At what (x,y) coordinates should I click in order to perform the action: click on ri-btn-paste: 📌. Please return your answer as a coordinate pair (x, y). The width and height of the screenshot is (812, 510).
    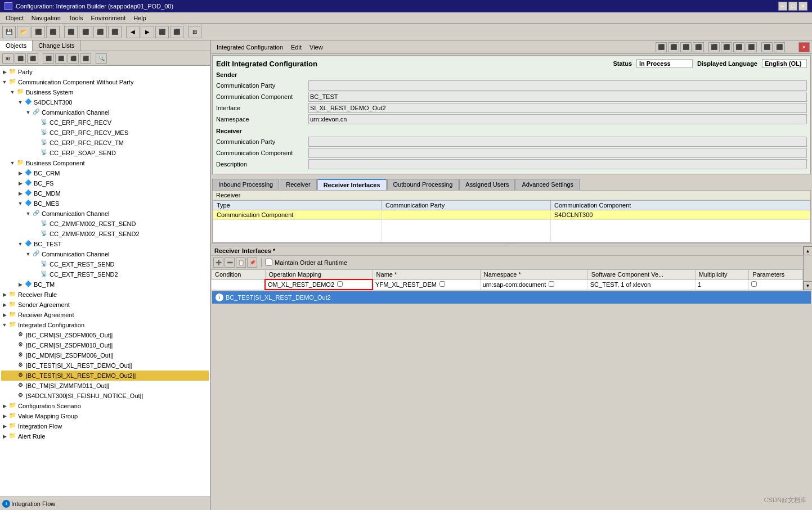
    Looking at the image, I should click on (252, 263).